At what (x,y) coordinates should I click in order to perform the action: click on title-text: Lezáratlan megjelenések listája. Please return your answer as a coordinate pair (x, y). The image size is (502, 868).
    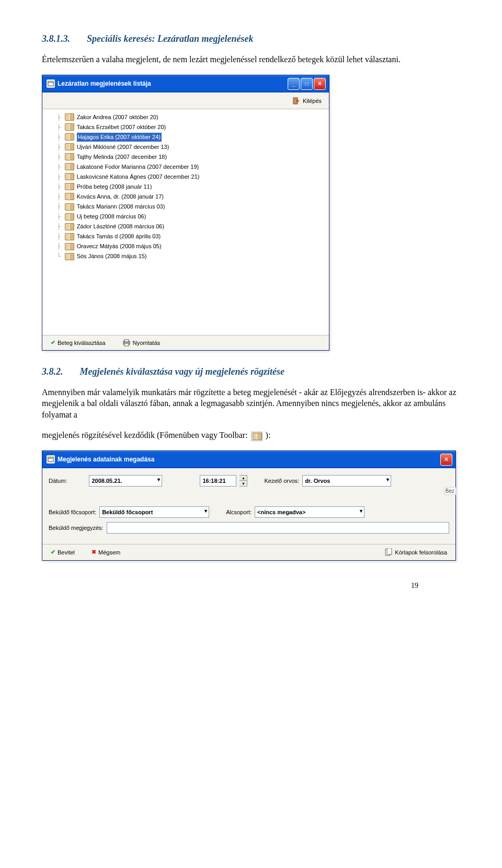
    Looking at the image, I should click on (105, 84).